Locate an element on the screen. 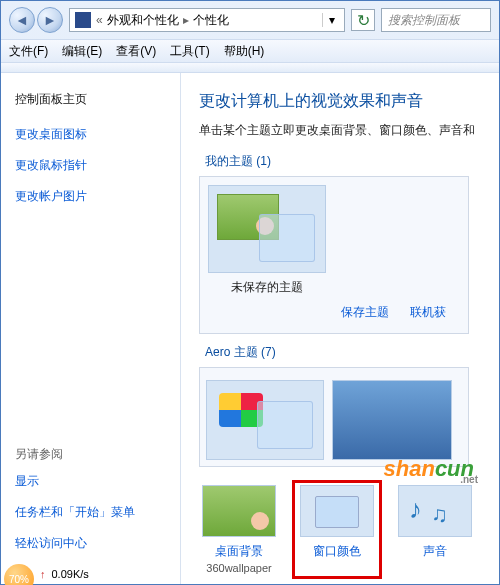 Image resolution: width=500 pixels, height=585 pixels. toolbar is located at coordinates (250, 68).